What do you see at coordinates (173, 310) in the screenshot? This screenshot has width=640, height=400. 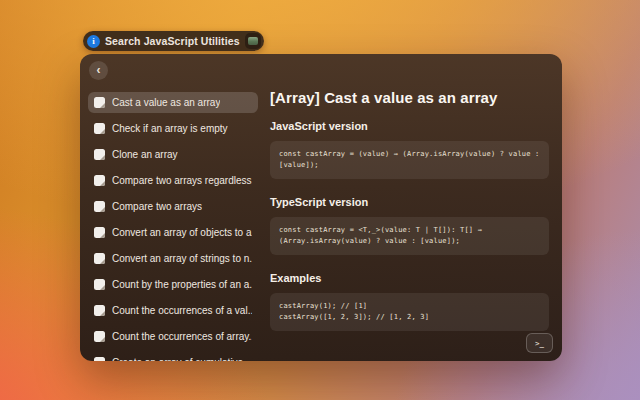 I see `list-item: Count the occurrences of a val...` at bounding box center [173, 310].